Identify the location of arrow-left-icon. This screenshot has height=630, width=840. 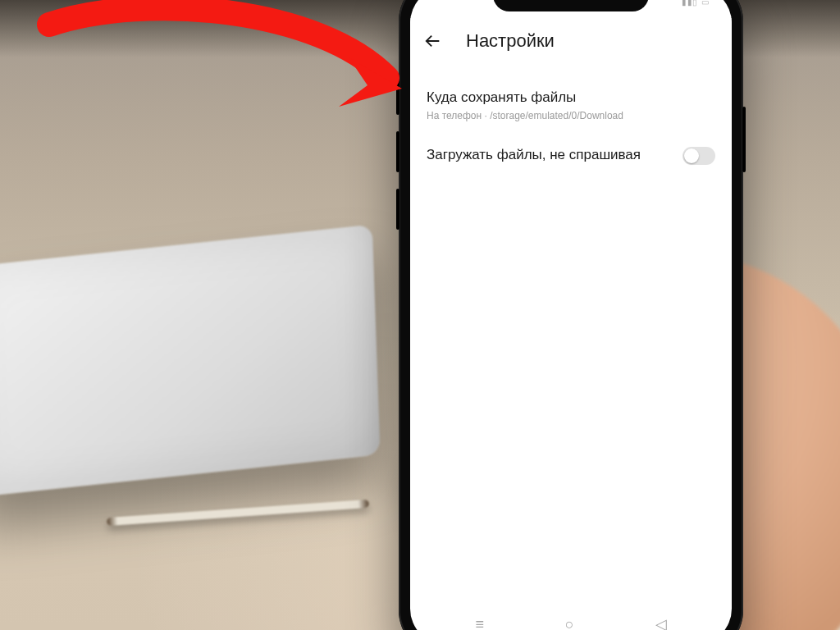
(433, 41).